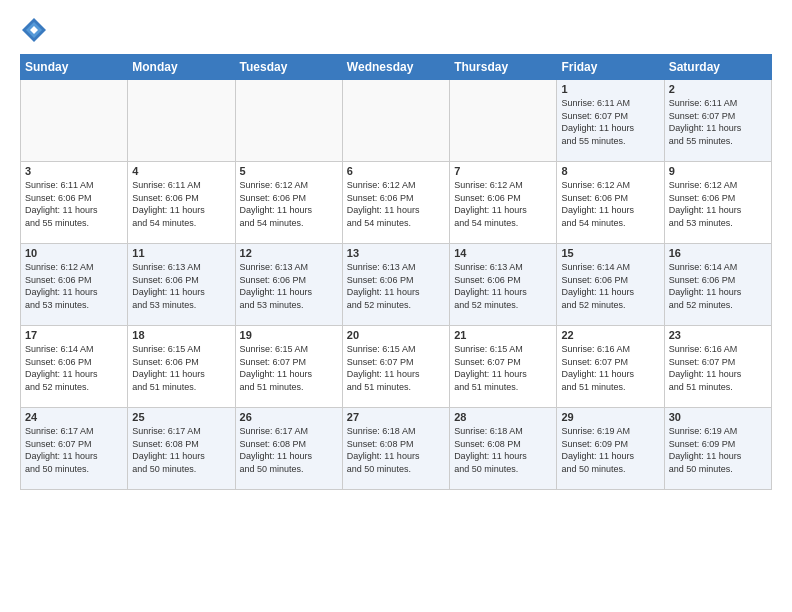 Image resolution: width=792 pixels, height=612 pixels. Describe the element at coordinates (718, 89) in the screenshot. I see `day-number: 2` at that location.